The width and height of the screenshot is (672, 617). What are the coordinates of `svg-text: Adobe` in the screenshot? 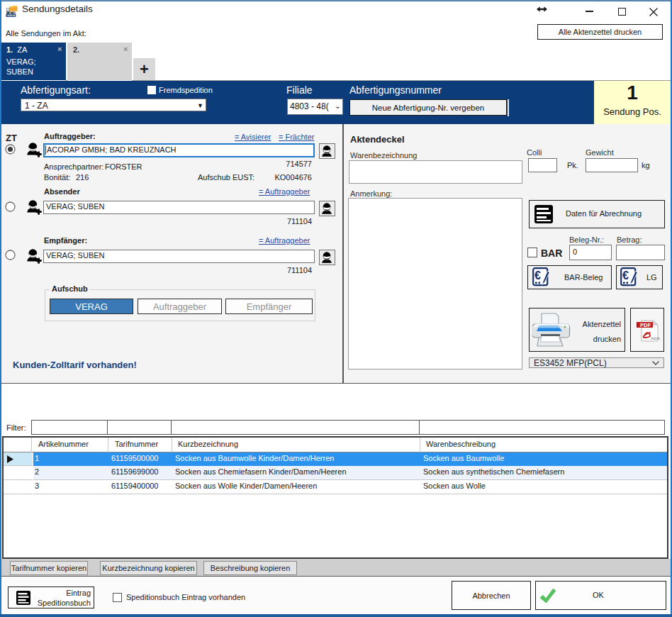 It's located at (655, 338).